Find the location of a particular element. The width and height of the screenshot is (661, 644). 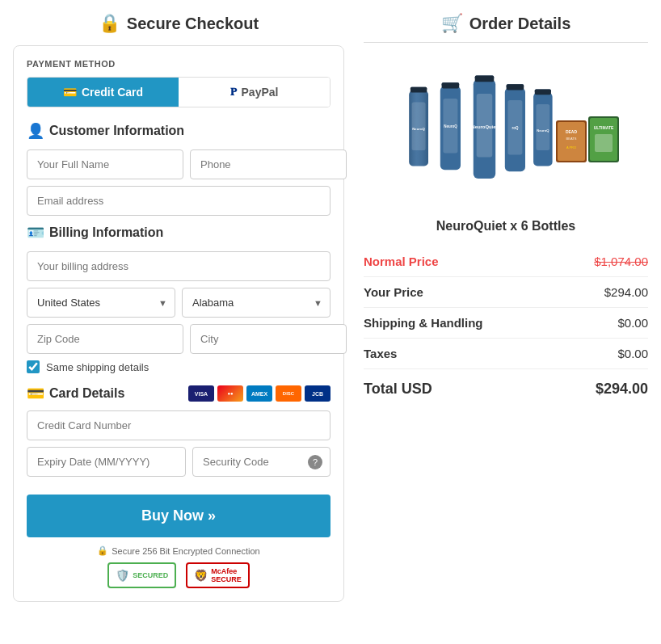

payment-method-label: PAYMENT METHOD is located at coordinates (179, 64).